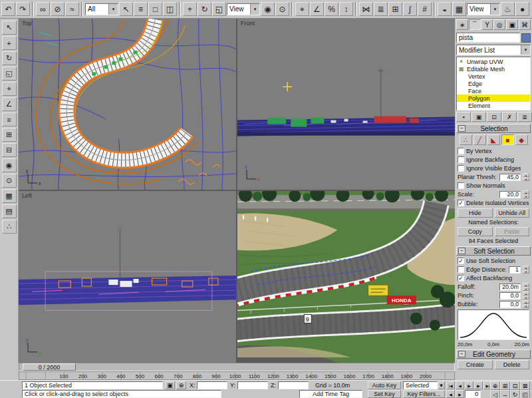  Describe the element at coordinates (473, 394) in the screenshot. I see `current-frame-field: 0` at that location.